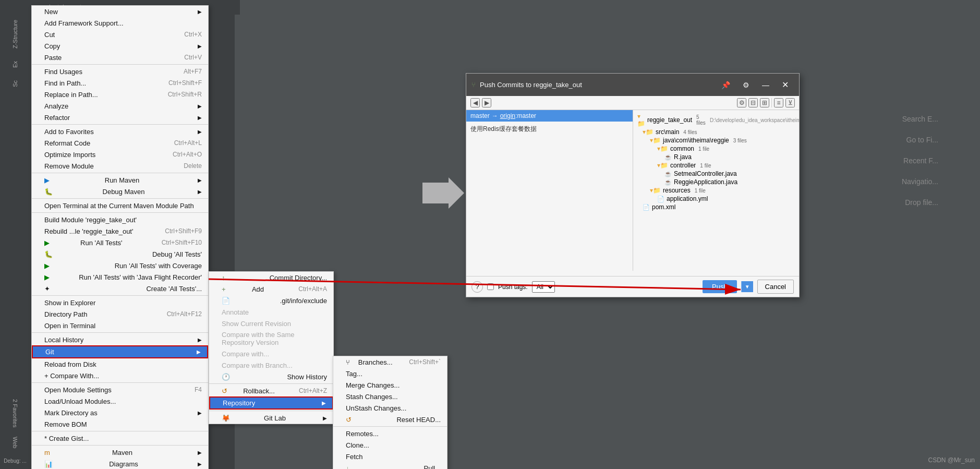 This screenshot has width=980, height=469. What do you see at coordinates (475, 103) in the screenshot?
I see `toolbar-left-btn: ◀` at bounding box center [475, 103].